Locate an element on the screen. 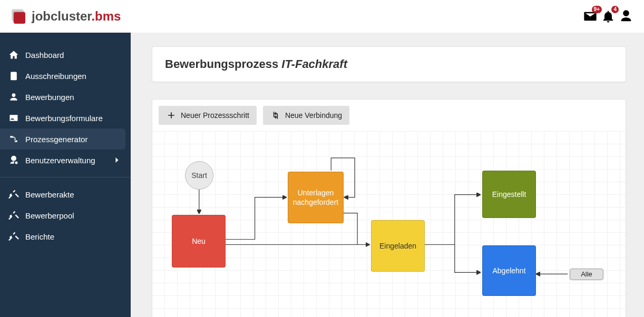 The image size is (644, 317). sidebar-label: Bewerberakte is located at coordinates (50, 195).